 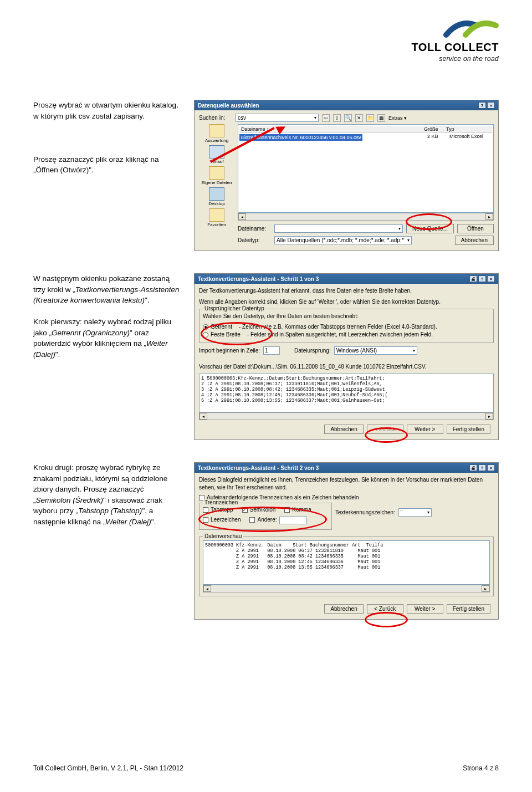 I want to click on dialog2-container: Textkonvertierungs-Assistent - Schritt 1…, so click(x=346, y=357).